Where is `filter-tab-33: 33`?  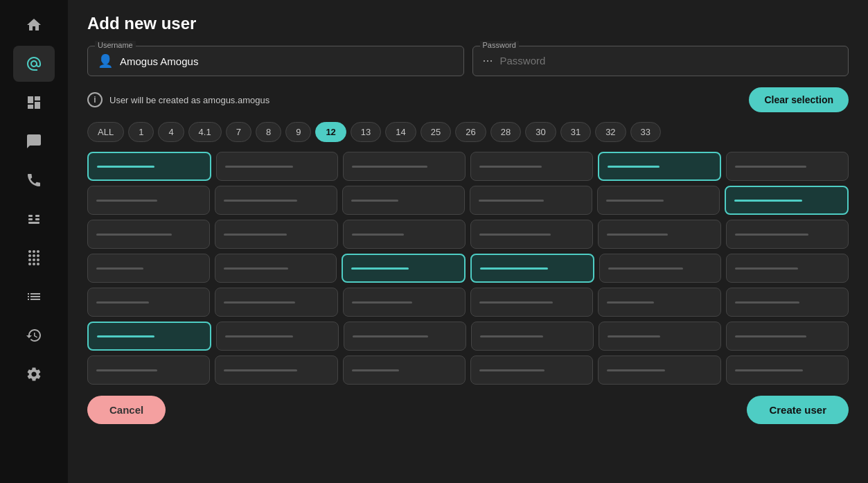
filter-tab-33: 33 is located at coordinates (646, 132).